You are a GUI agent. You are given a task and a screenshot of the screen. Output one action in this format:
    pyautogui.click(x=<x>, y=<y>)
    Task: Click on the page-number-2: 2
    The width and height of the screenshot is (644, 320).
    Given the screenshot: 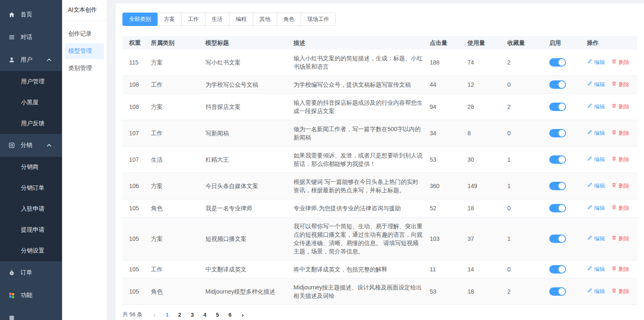 What is the action you would take?
    pyautogui.click(x=180, y=315)
    